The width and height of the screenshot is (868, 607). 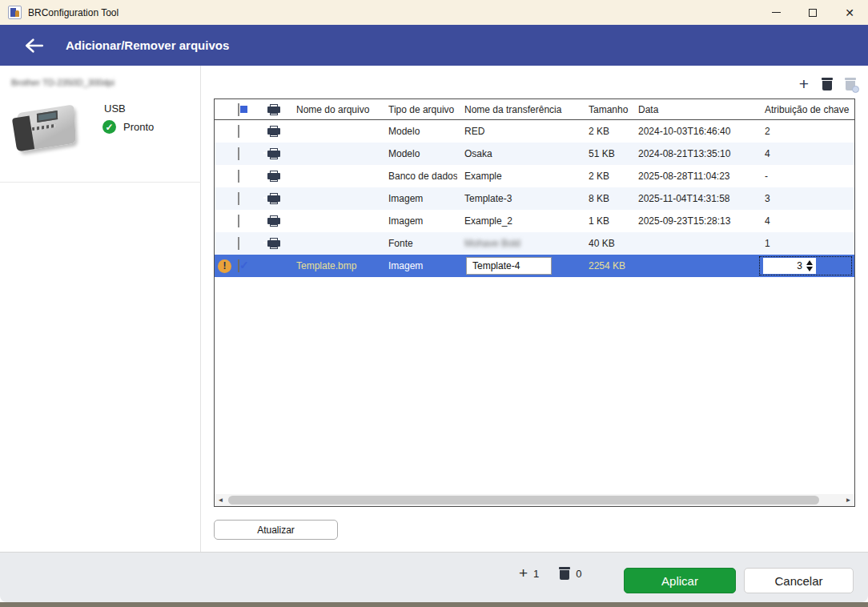 What do you see at coordinates (335, 110) in the screenshot?
I see `col-file-name: Nome do arquivo` at bounding box center [335, 110].